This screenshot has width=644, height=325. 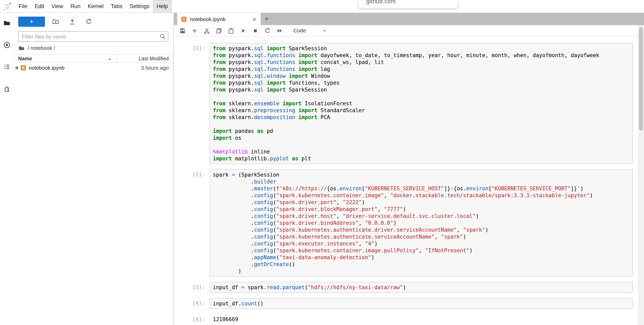 I want to click on code-line: from sklearn.ensemble import IsolationFo…, so click(x=421, y=104).